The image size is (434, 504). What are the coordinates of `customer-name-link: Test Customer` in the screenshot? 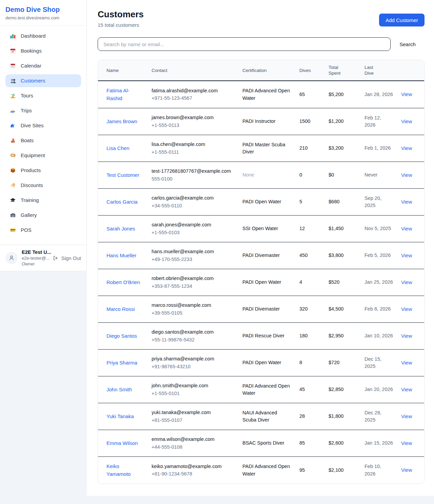 It's located at (123, 175).